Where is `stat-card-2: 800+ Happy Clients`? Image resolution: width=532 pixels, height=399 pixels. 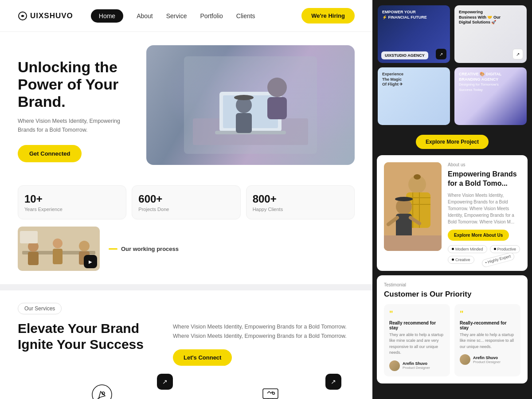
stat-card-2: 800+ Happy Clients is located at coordinates (301, 202).